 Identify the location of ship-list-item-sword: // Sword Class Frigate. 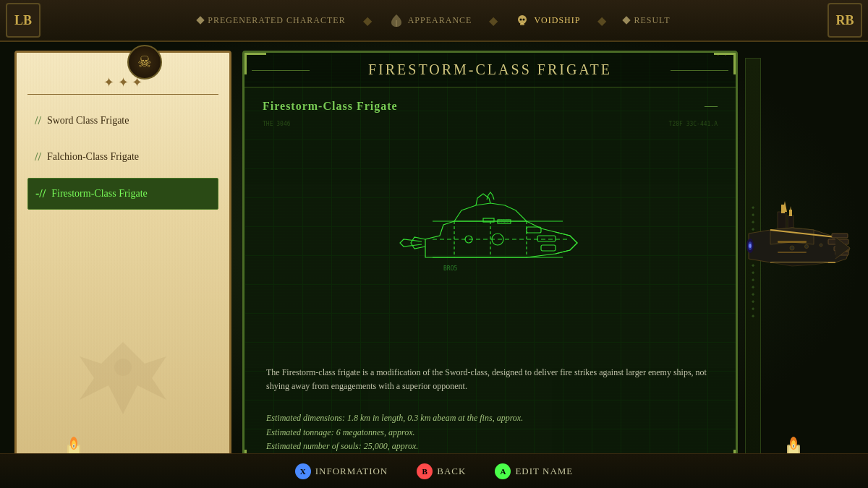
(123, 121).